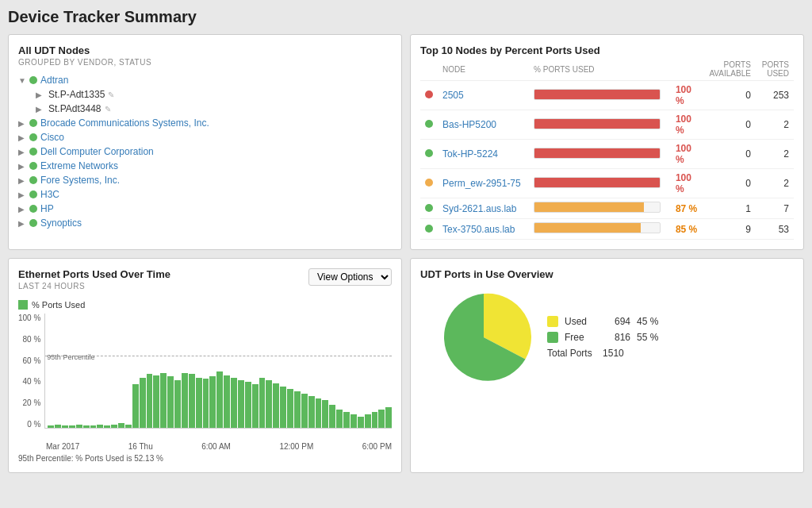 The height and width of the screenshot is (508, 812). What do you see at coordinates (484, 125) in the screenshot?
I see `node-name-cell: Bas-HP5200` at bounding box center [484, 125].